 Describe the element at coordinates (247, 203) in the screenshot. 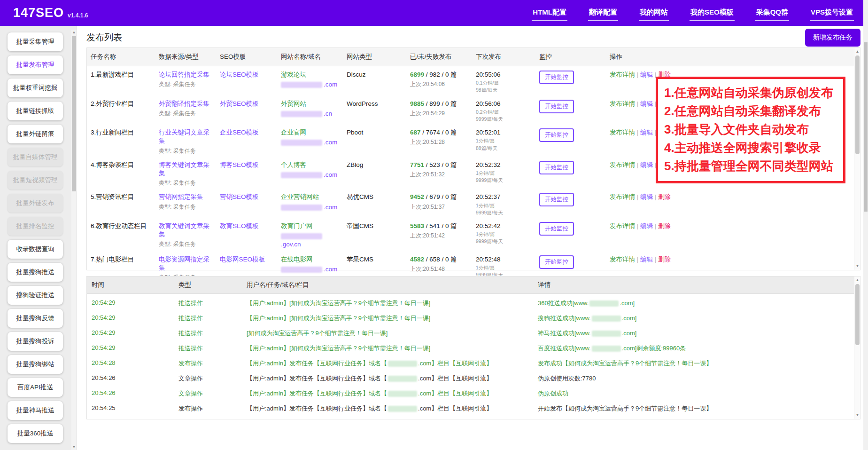

I see `task-template-cell: 营销SEO模板` at that location.